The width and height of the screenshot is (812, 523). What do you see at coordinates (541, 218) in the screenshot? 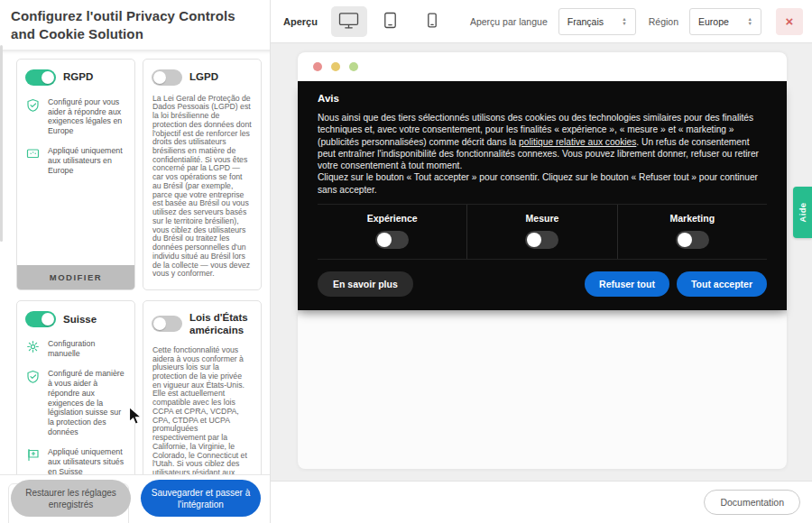
I see `consent-category-label: Mesure` at bounding box center [541, 218].